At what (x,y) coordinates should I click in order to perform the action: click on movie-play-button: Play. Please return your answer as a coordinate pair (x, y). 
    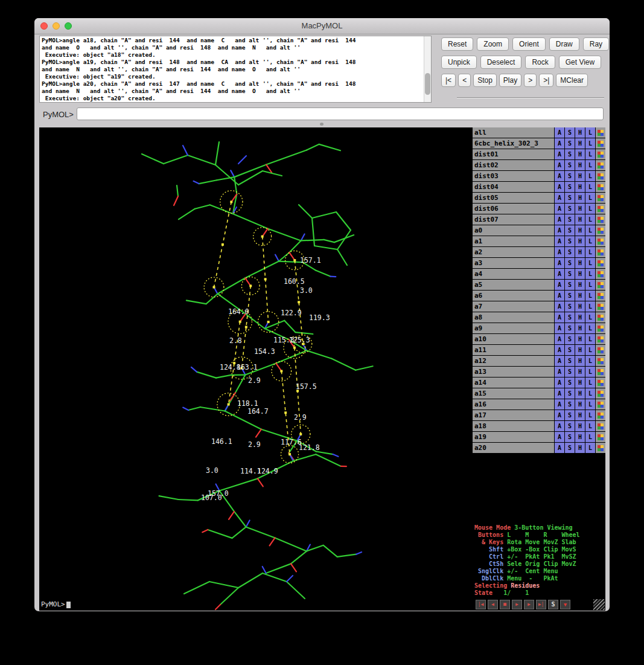
    Looking at the image, I should click on (511, 80).